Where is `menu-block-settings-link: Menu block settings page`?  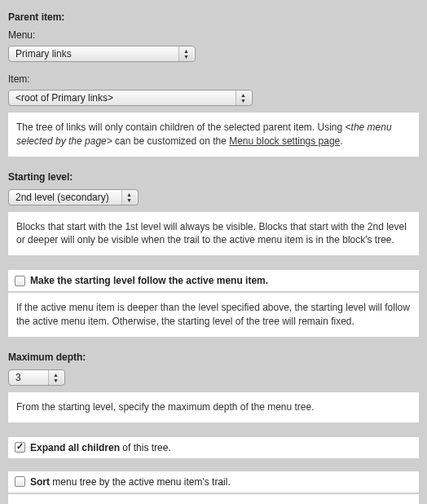
menu-block-settings-link: Menu block settings page is located at coordinates (284, 141).